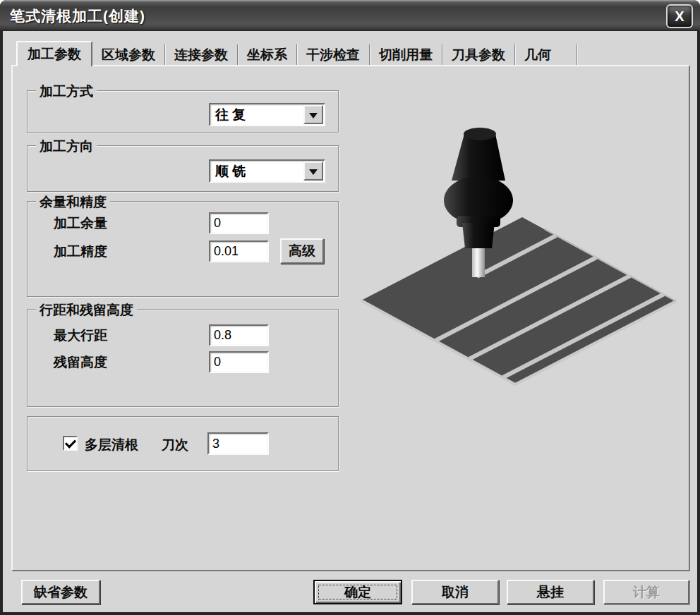 Image resolution: width=700 pixels, height=615 pixels. What do you see at coordinates (239, 251) in the screenshot?
I see `machining-precision-input` at bounding box center [239, 251].